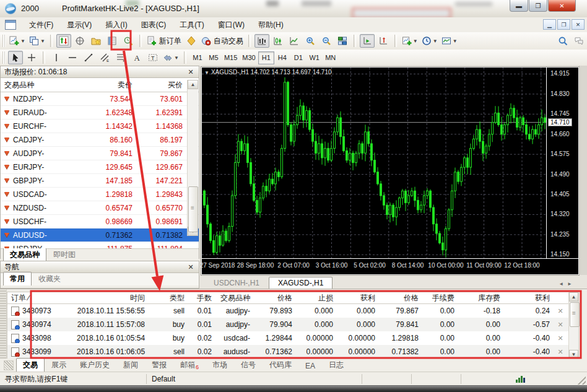 The height and width of the screenshot is (392, 587). What do you see at coordinates (112, 41) in the screenshot?
I see `terminal-button` at bounding box center [112, 41].